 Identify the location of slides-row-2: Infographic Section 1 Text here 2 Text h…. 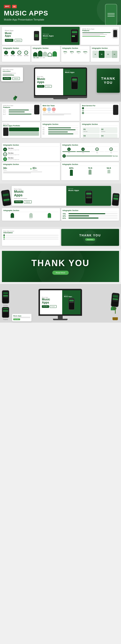
(61, 54).